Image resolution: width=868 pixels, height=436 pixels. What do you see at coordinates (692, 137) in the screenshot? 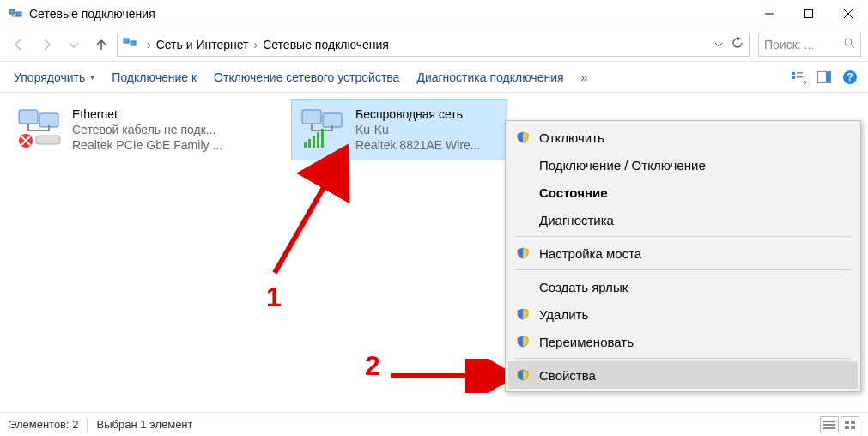
I see `ctx-label: Отключить` at bounding box center [692, 137].